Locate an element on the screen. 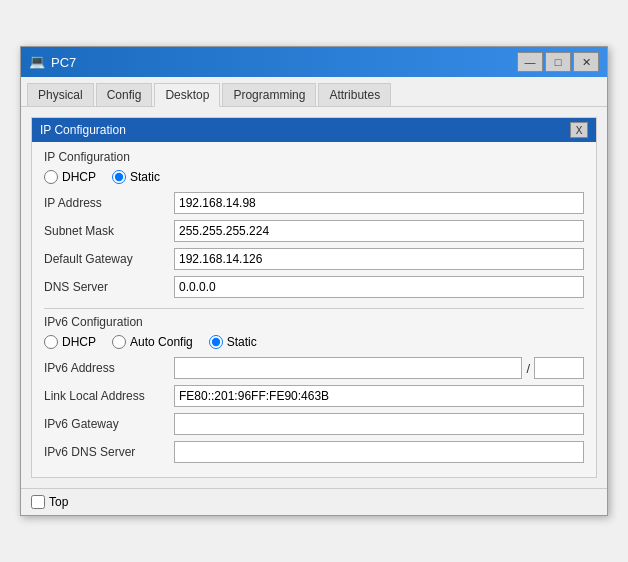 The image size is (628, 562). ipv6-auto-radio is located at coordinates (119, 342).